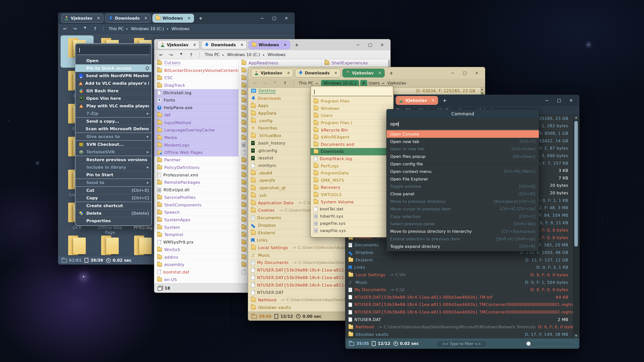 The width and height of the screenshot is (644, 362). I want to click on dropdown-item: Documents and, so click(352, 145).